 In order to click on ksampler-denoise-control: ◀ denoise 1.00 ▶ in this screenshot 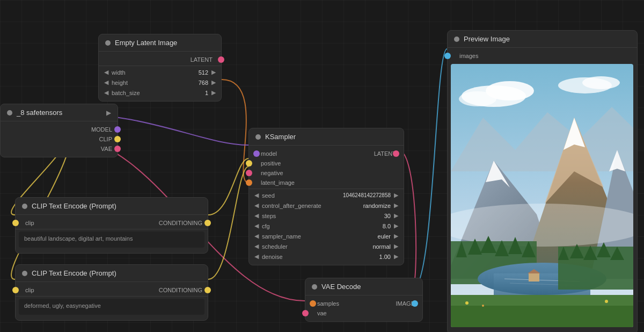, I will do `click(326, 257)`.